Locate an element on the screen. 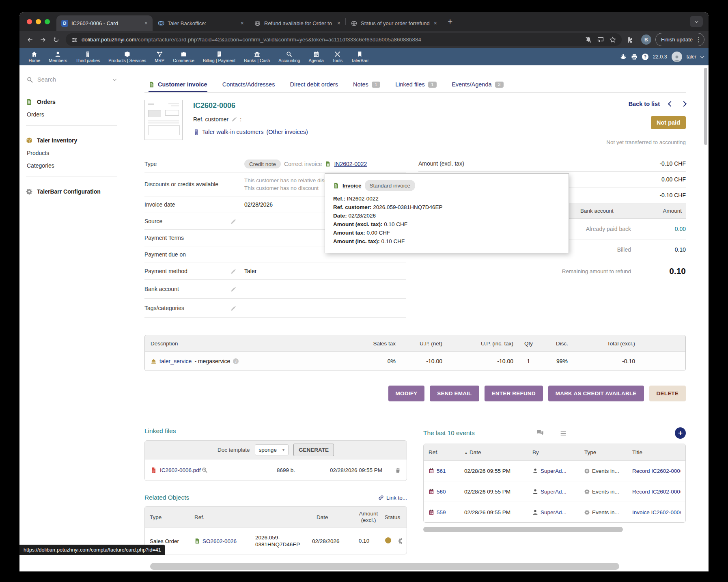 This screenshot has width=728, height=582. back-button is located at coordinates (30, 40).